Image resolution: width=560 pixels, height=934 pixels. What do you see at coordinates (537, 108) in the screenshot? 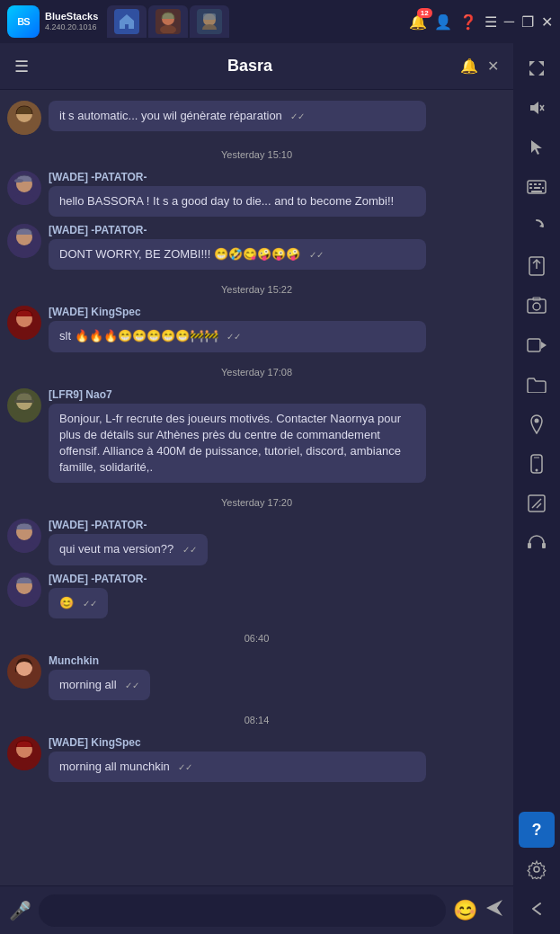
I see `volume-icon` at bounding box center [537, 108].